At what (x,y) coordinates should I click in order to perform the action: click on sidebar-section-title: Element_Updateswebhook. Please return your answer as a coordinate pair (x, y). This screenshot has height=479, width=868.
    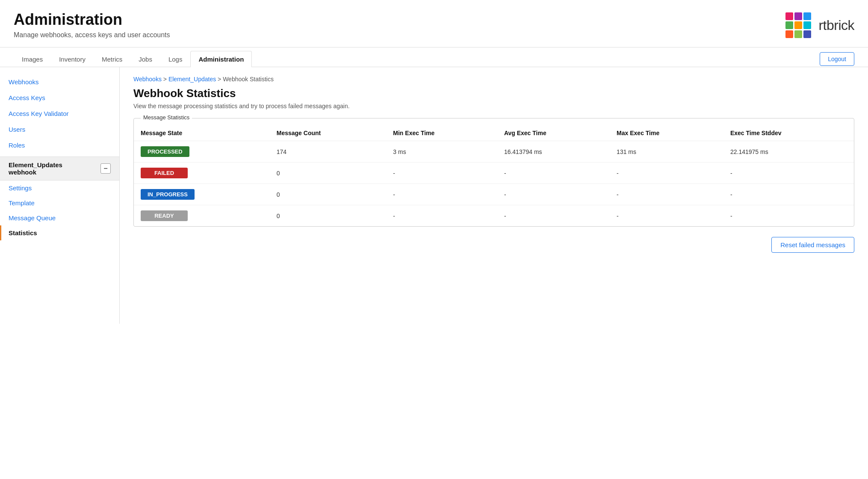
    Looking at the image, I should click on (35, 169).